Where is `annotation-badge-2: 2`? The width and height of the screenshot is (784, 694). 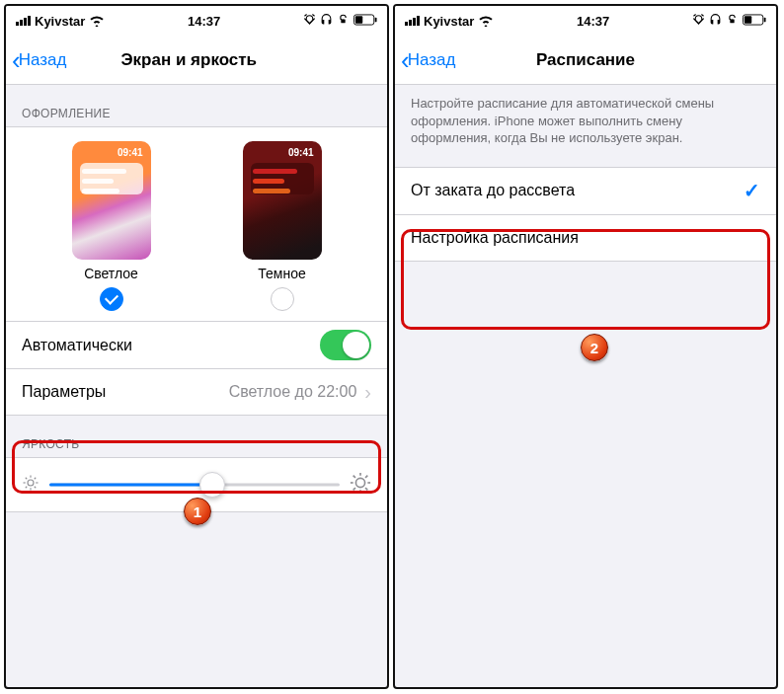 annotation-badge-2: 2 is located at coordinates (594, 347).